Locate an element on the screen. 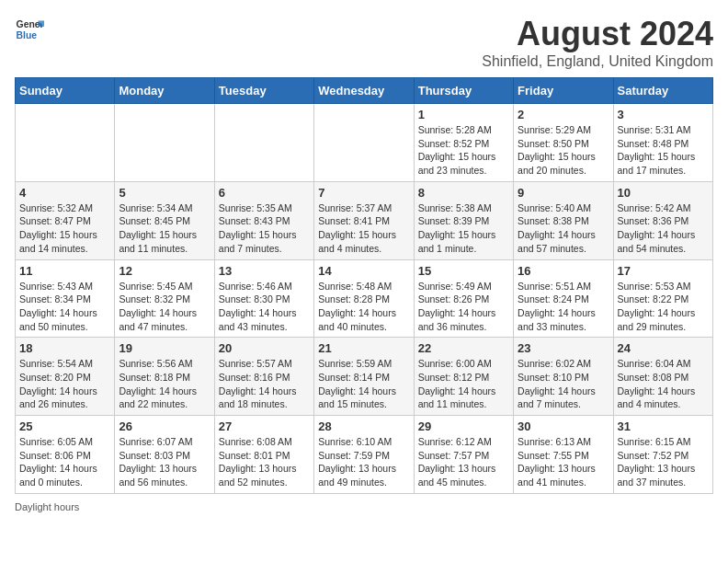 The height and width of the screenshot is (563, 728). day-info: Sunrise: 6:02 AMSunset: 8:10 PMDaylight:… is located at coordinates (563, 385).